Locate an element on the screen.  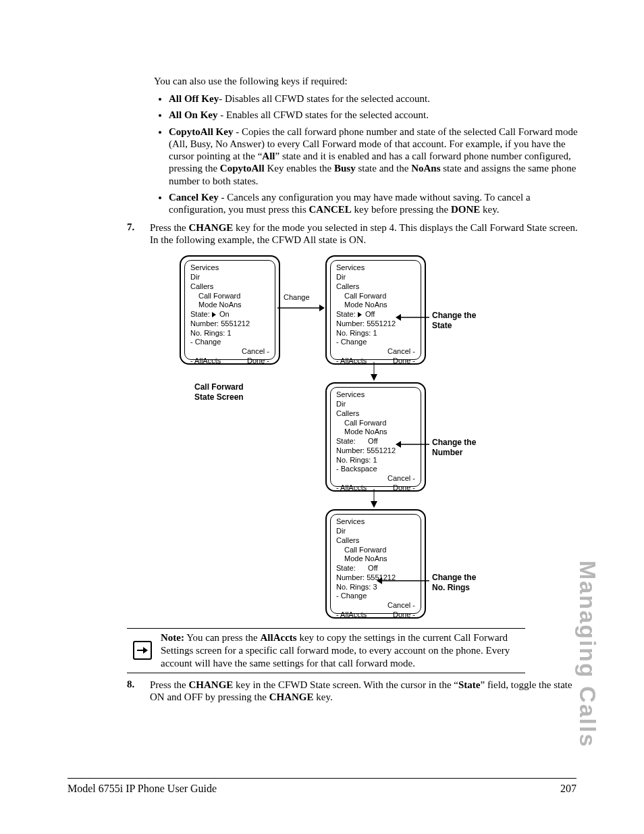
phone-screen-3: Services Dir Callers Call Forward Mode N… is located at coordinates (375, 437).